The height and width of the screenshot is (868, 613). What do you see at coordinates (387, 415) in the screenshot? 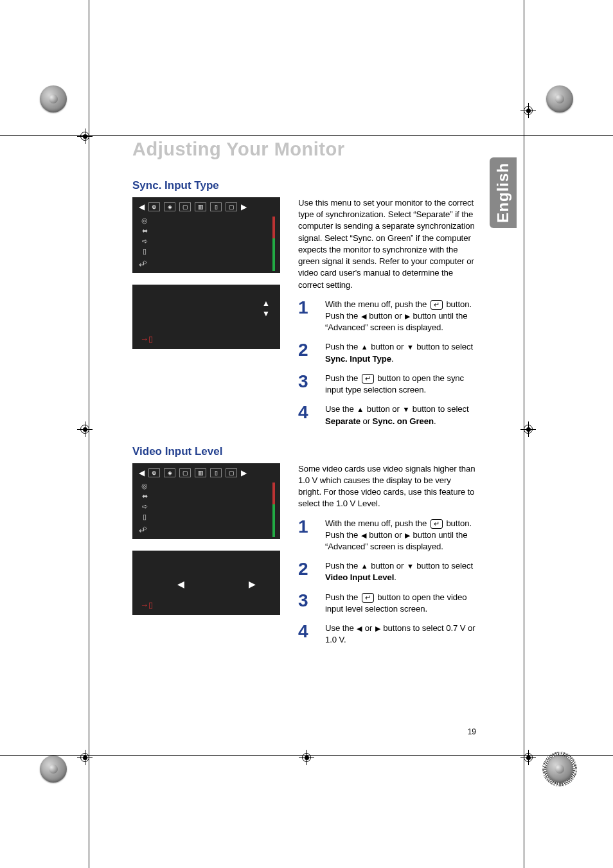
I see `step-4: 4 Use the ▲ button or ▼ button to select…` at bounding box center [387, 415].